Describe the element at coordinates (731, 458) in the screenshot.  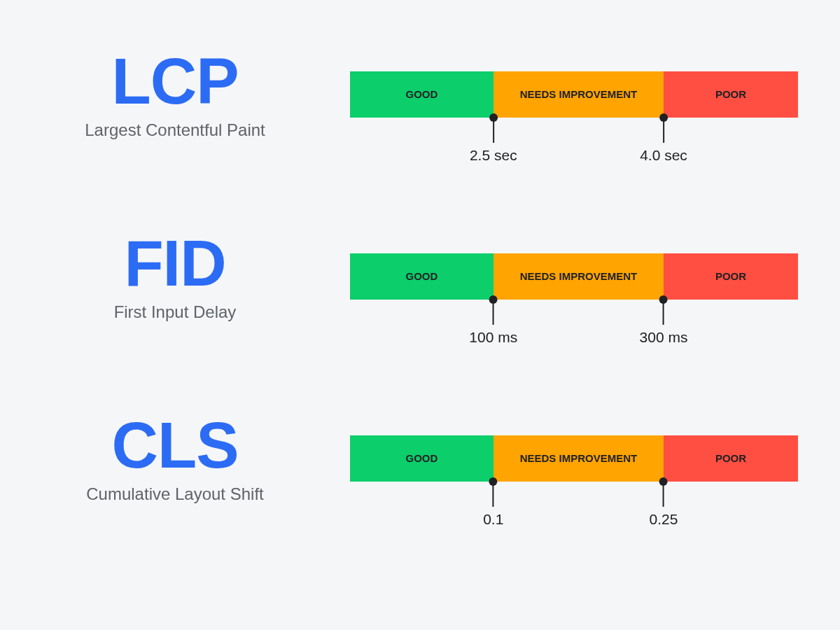
I see `segment-poor-cls: POOR` at that location.